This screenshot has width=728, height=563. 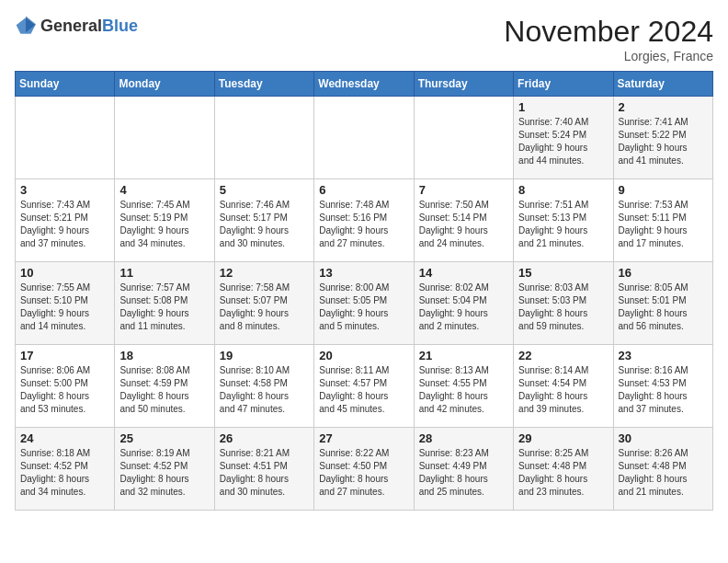 What do you see at coordinates (65, 221) in the screenshot?
I see `calendar-day-cell: 3Sunrise: 7:43 AM Sunset: 5:21 PM Daylig…` at bounding box center [65, 221].